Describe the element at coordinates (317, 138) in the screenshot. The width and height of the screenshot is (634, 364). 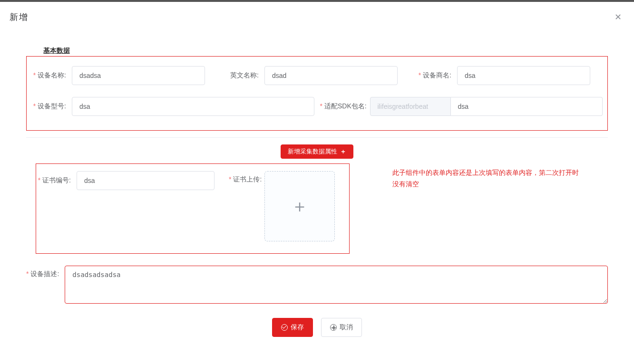
I see `divider` at that location.